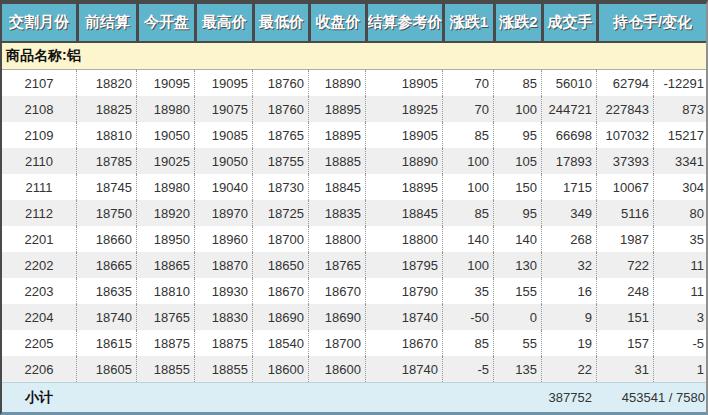 The image size is (708, 415). I want to click on cell-close: 18700, so click(336, 343).